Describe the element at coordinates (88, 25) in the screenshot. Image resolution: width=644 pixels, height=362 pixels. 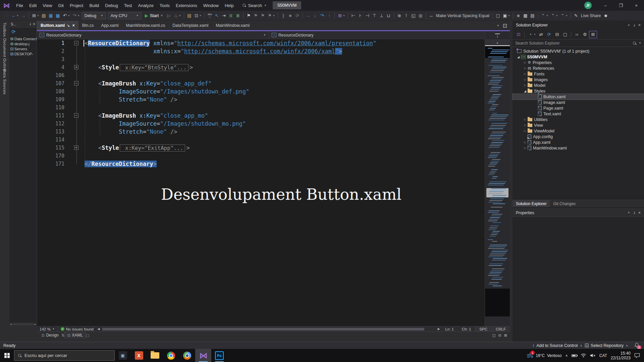
I see `tab-btn-cs: Btn.cs` at that location.